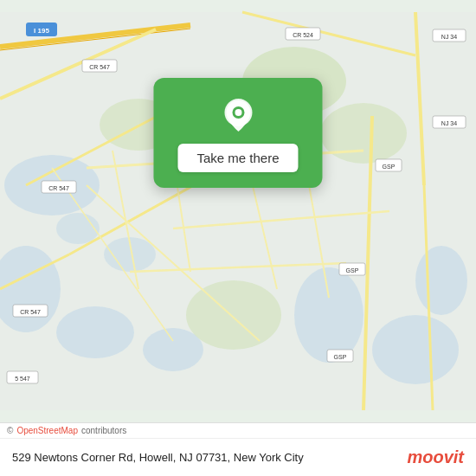  I want to click on bottom-bar: 529 Newtons Corner Rd, Howell, NJ 07731,…, so click(238, 457).